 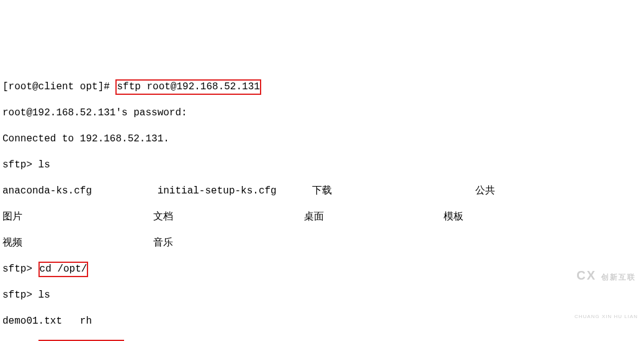 What do you see at coordinates (63, 269) in the screenshot?
I see `highlight-cd-cmd: cd /opt/` at bounding box center [63, 269].